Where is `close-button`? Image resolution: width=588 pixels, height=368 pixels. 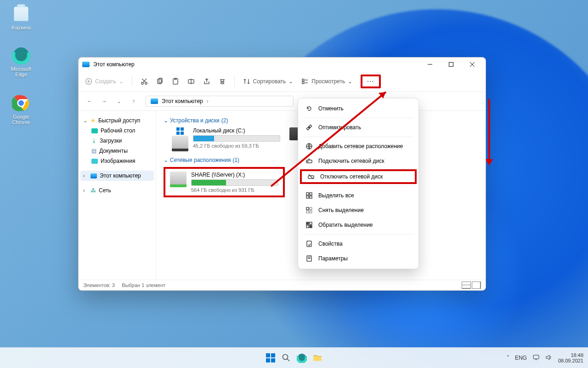 close-button is located at coordinates (472, 64).